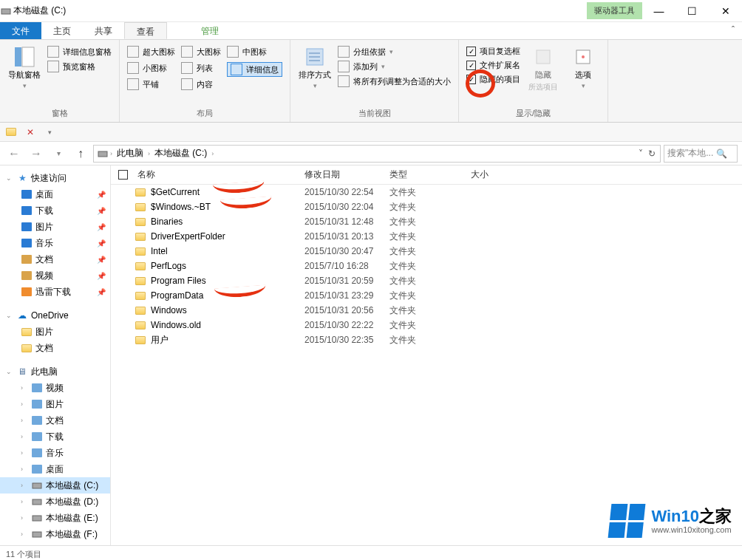 This screenshot has width=742, height=560. What do you see at coordinates (55, 469) in the screenshot?
I see `nav-pc-item: ›桌面` at bounding box center [55, 469].